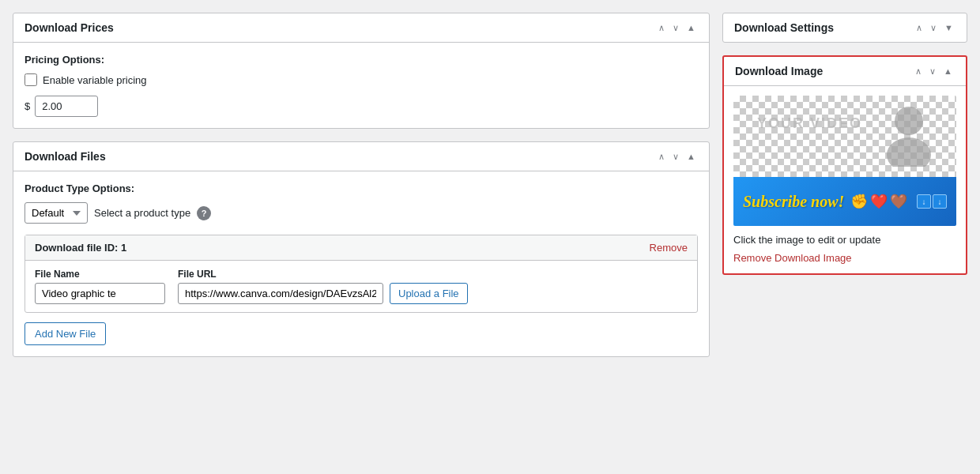  I want to click on files-chevron-up-button: ∧, so click(662, 156).